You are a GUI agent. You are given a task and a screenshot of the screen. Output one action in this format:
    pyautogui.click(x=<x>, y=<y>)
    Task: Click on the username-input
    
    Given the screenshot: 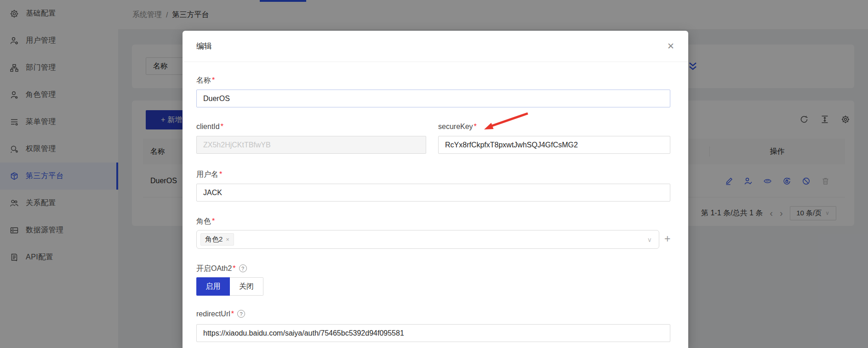 What is the action you would take?
    pyautogui.click(x=433, y=193)
    